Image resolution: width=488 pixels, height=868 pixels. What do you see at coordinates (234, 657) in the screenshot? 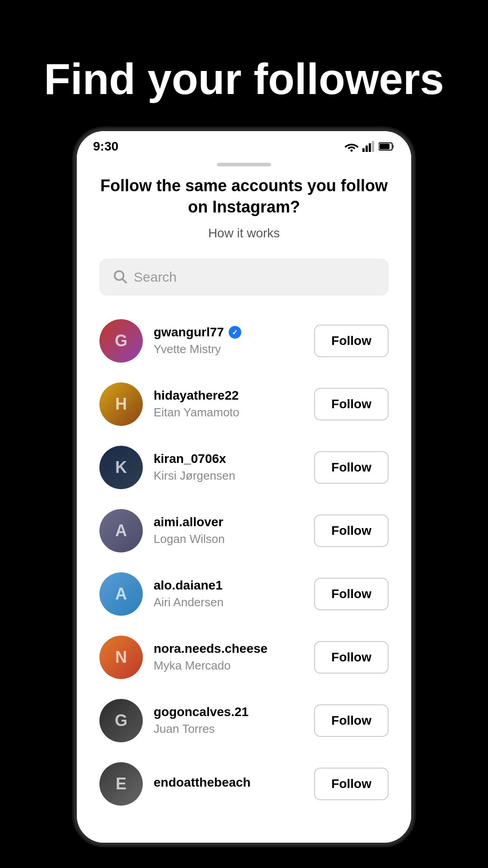
I see `user-info: nora.needs.cheeseMyka Mercado` at bounding box center [234, 657].